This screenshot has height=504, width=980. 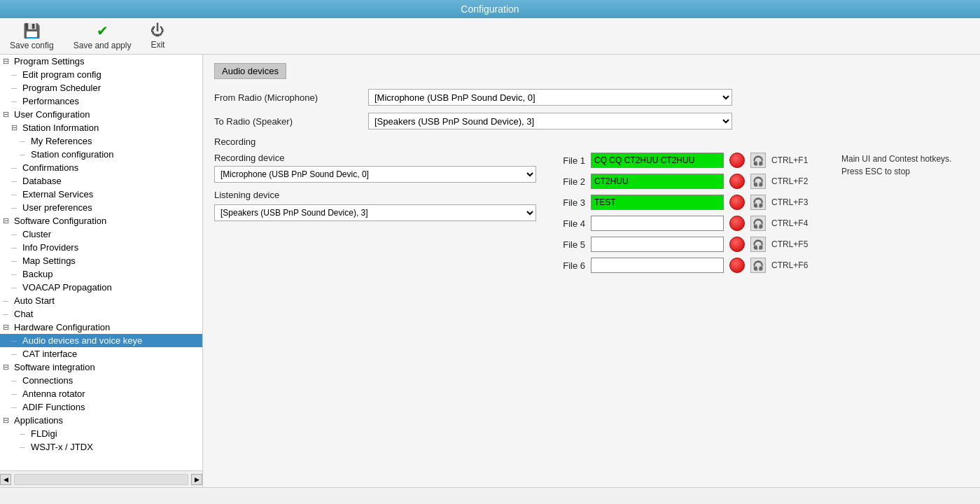 What do you see at coordinates (101, 367) in the screenshot?
I see `sidebar-item-software-integration: ⊟Software integration` at bounding box center [101, 367].